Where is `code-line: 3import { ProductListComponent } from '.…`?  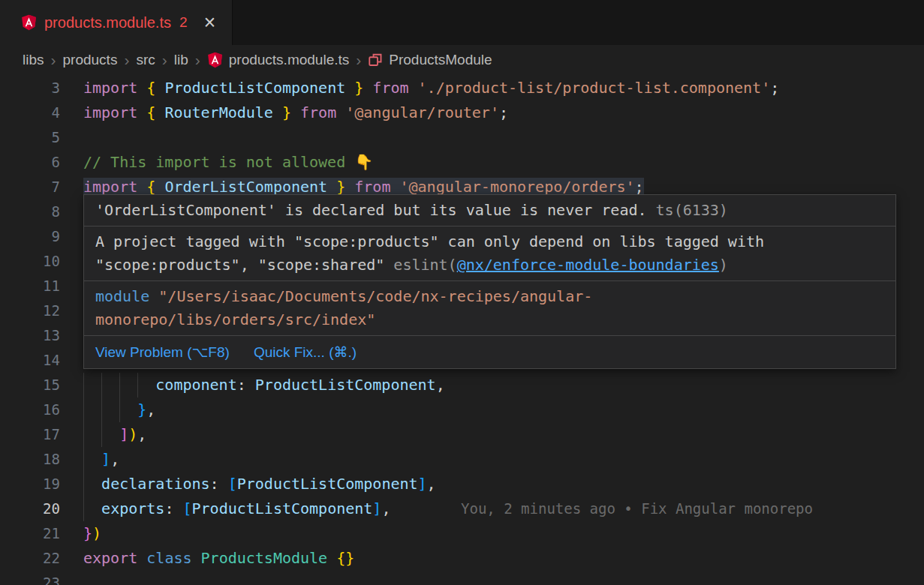 code-line: 3import { ProductListComponent } from '.… is located at coordinates (462, 88).